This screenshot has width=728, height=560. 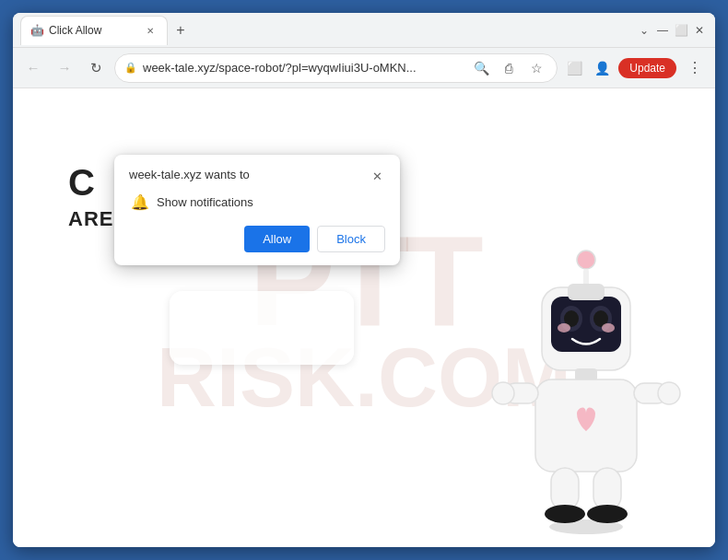 What do you see at coordinates (377, 176) in the screenshot?
I see `dialog-close-button: ✕` at bounding box center [377, 176].